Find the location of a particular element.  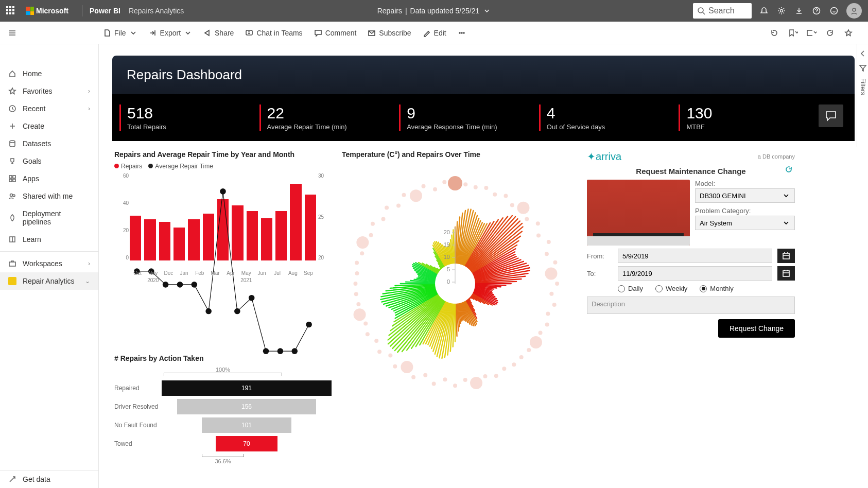

model-label: Model: is located at coordinates (745, 183).